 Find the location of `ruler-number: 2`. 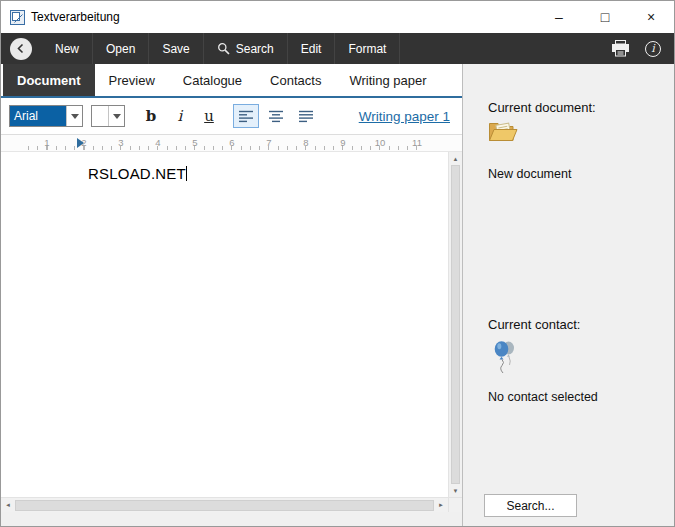

ruler-number: 2 is located at coordinates (84, 142).